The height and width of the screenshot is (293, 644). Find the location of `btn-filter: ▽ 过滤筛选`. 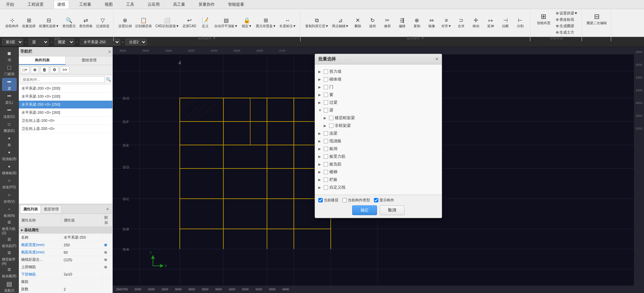

btn-filter: ▽ 过滤筛选 is located at coordinates (103, 23).